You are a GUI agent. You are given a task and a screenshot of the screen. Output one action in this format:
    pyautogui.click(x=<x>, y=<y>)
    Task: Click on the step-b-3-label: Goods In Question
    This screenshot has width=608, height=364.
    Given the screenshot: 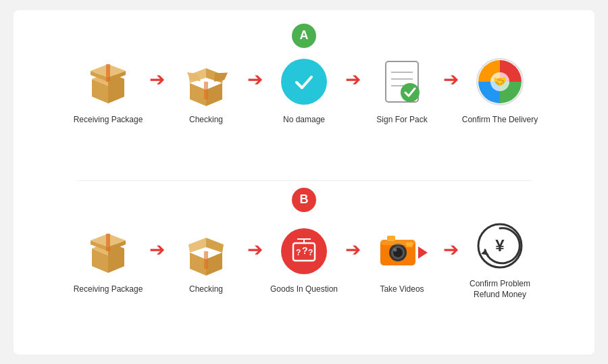 What is the action you would take?
    pyautogui.click(x=304, y=289)
    